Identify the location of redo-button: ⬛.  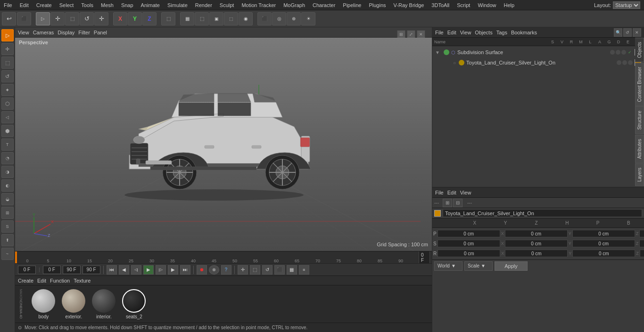
(24, 19).